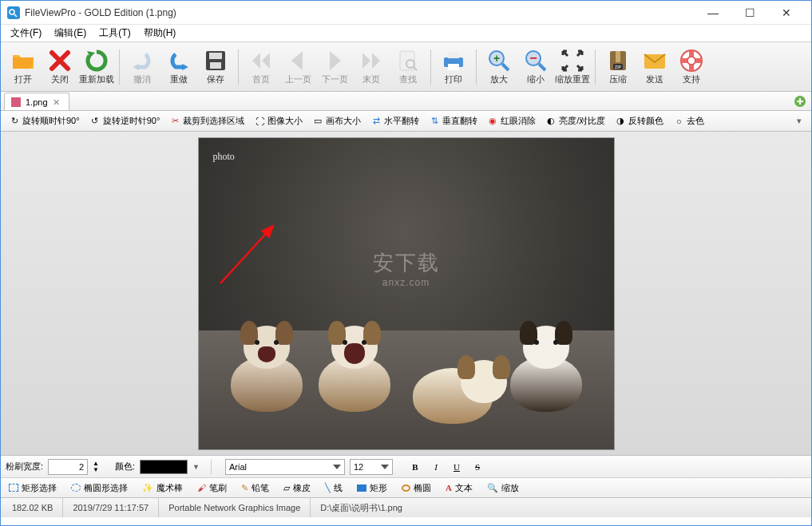  I want to click on image-toolbar: ↻旋转顺时针90° ↺旋转逆时针90° ✂裁剪到选择区域 ⛶图像大小 ▭画布大小…, so click(406, 121).